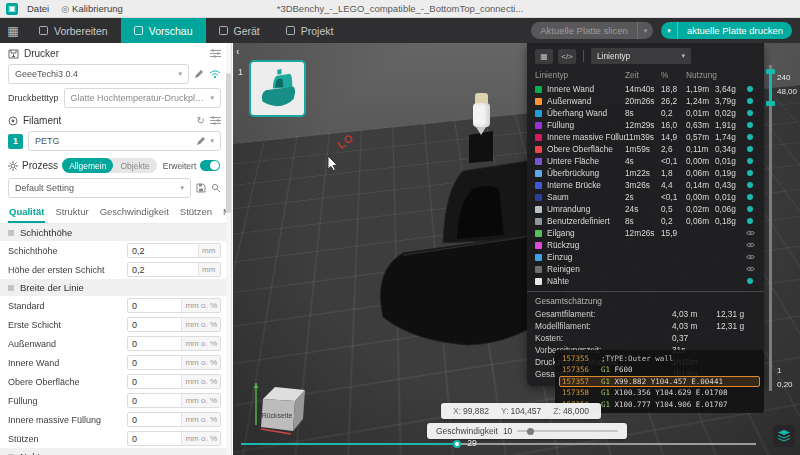 This screenshot has height=455, width=800. What do you see at coordinates (16, 142) in the screenshot?
I see `filament-index-badge: 1` at bounding box center [16, 142].